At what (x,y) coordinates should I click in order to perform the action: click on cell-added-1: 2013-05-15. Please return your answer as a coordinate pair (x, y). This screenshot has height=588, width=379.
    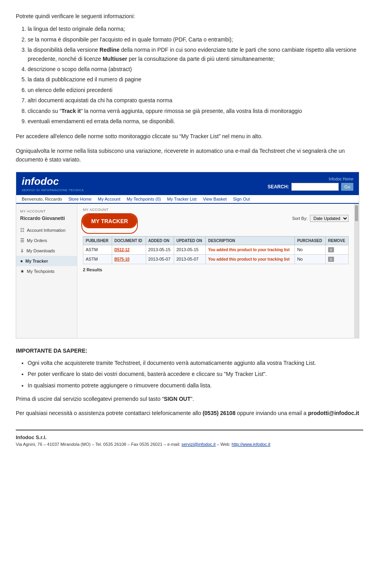
    Looking at the image, I should click on (159, 250).